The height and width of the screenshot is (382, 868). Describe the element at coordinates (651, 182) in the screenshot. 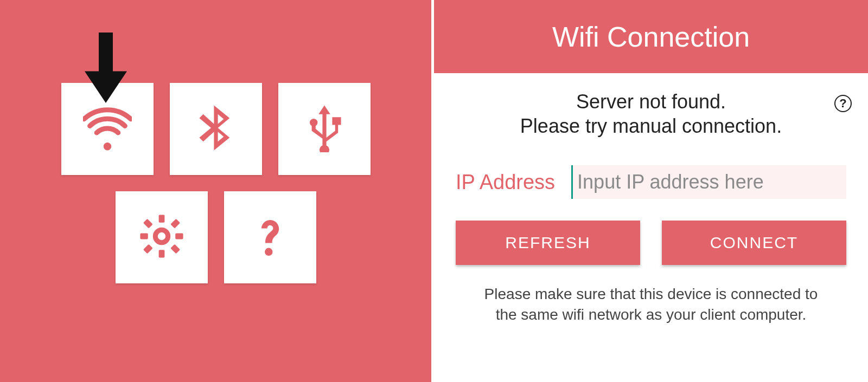

I see `ip-address-row: IP Address` at that location.